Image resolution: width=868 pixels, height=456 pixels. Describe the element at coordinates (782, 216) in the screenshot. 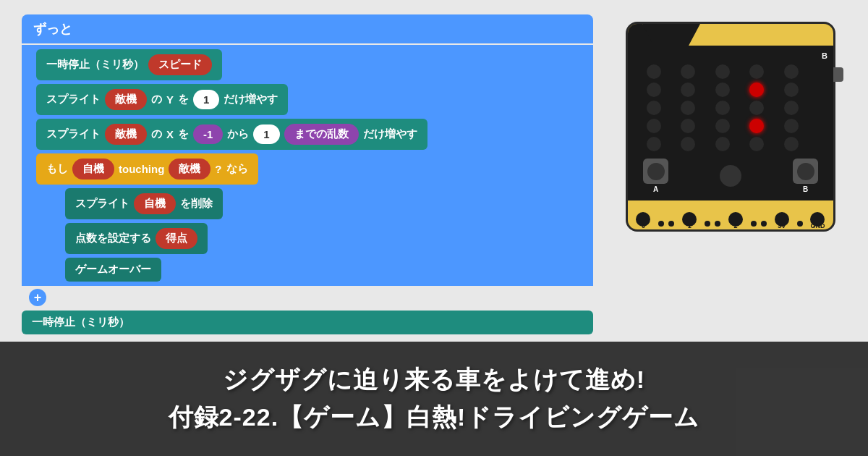

I see `pin-3v: 3V` at that location.